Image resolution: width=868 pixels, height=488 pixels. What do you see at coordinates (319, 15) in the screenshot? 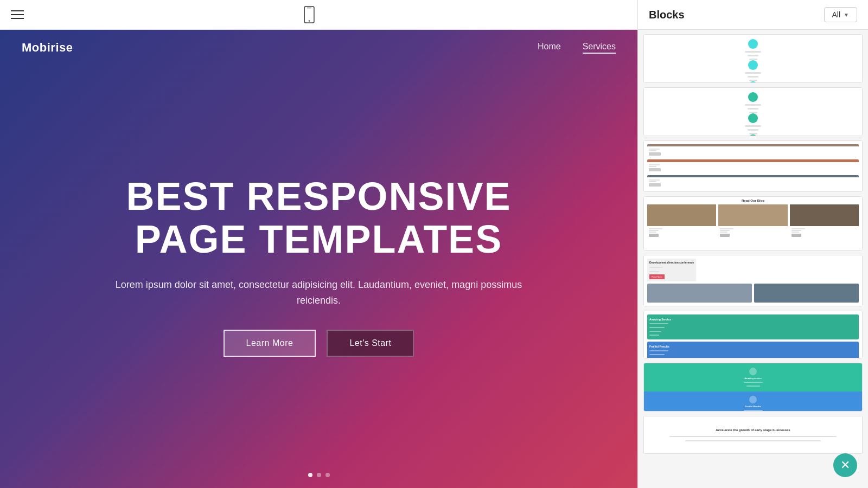
I see `top-bar` at bounding box center [319, 15].